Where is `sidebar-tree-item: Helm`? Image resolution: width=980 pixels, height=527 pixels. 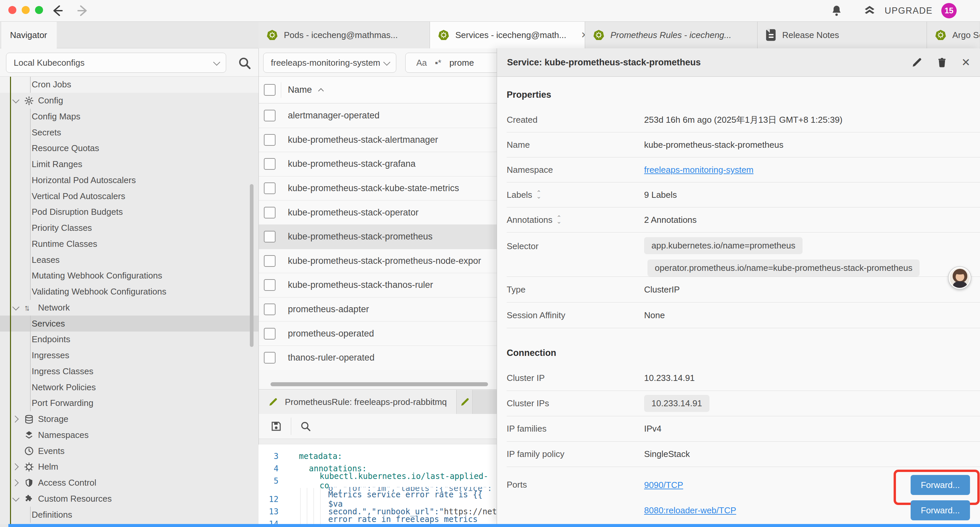
sidebar-tree-item: Helm is located at coordinates (129, 467).